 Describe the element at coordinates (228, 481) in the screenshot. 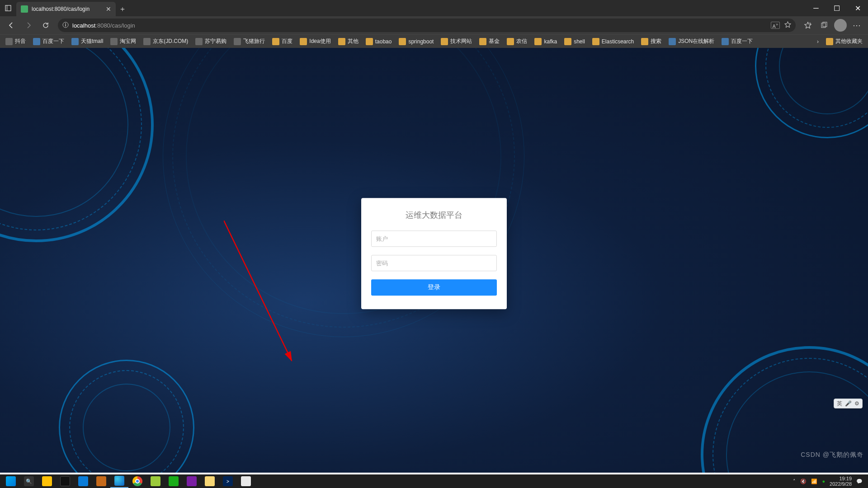

I see `taskbar-app-powershell: >` at that location.